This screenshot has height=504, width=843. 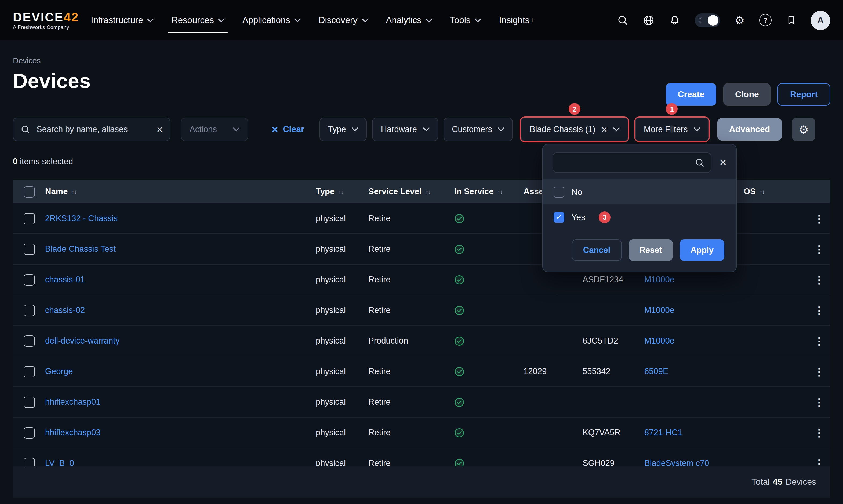 What do you see at coordinates (422, 457) in the screenshot?
I see `table-row: LV_B_0physicalRetireSGH029BladeSystem c7…` at bounding box center [422, 457].